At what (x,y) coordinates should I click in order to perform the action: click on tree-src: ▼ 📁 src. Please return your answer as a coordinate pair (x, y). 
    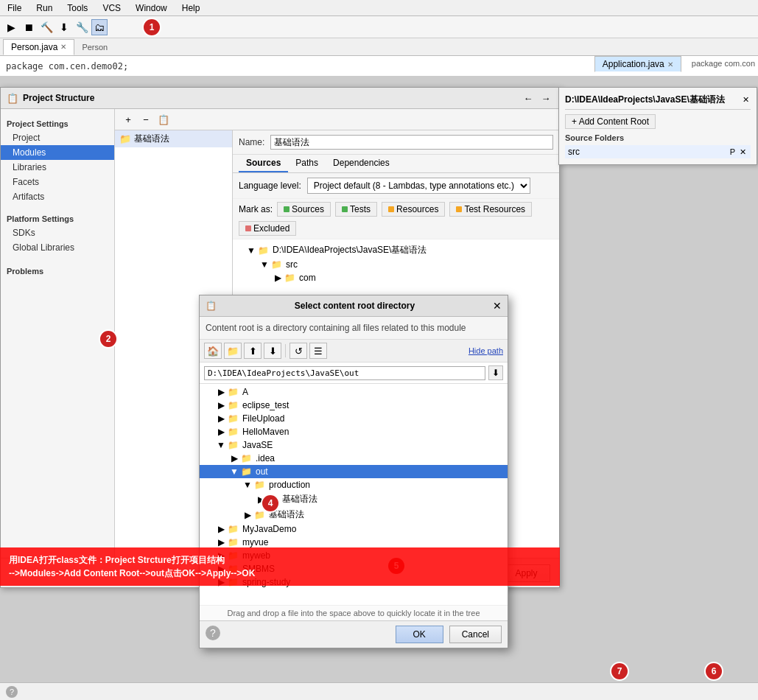
    Looking at the image, I should click on (396, 265).